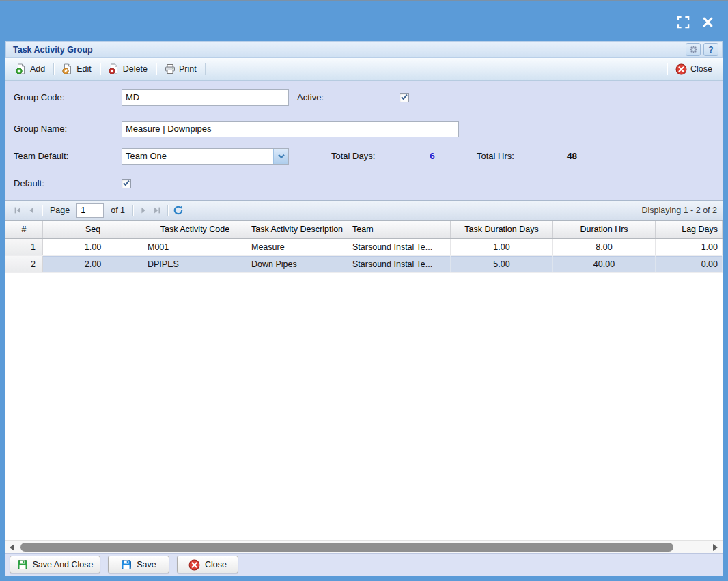 The height and width of the screenshot is (581, 728). What do you see at coordinates (146, 565) in the screenshot?
I see `save-label: Save` at bounding box center [146, 565].